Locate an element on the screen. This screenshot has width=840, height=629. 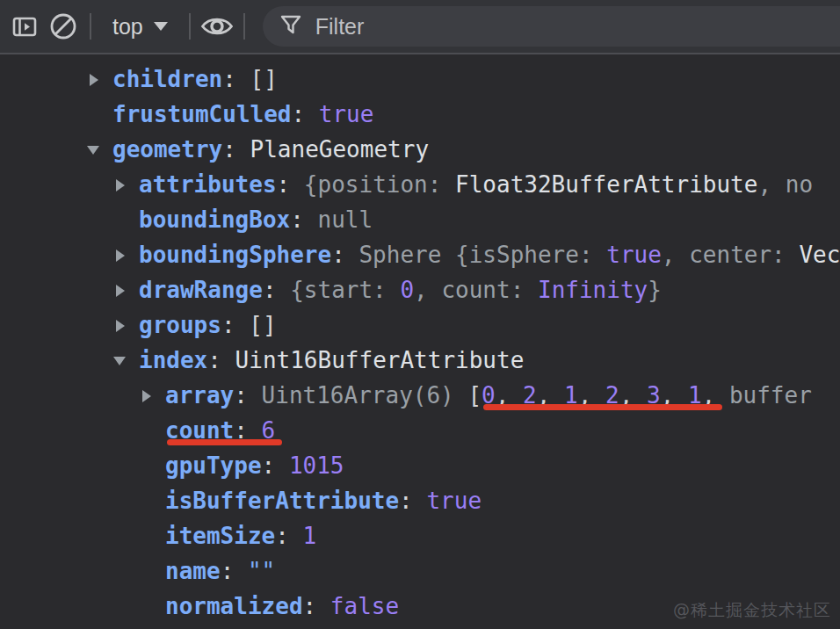
tree-row: frustumCulled: true is located at coordinates (420, 114).